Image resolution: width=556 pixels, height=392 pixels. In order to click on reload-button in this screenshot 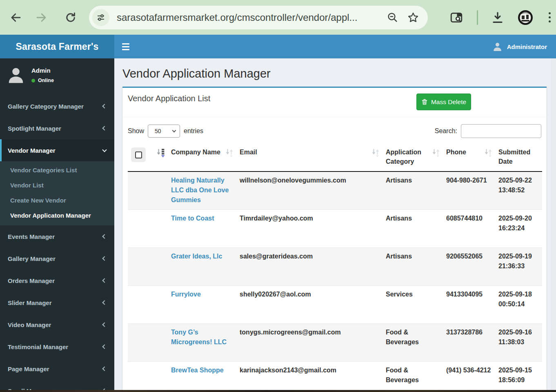, I will do `click(71, 18)`.